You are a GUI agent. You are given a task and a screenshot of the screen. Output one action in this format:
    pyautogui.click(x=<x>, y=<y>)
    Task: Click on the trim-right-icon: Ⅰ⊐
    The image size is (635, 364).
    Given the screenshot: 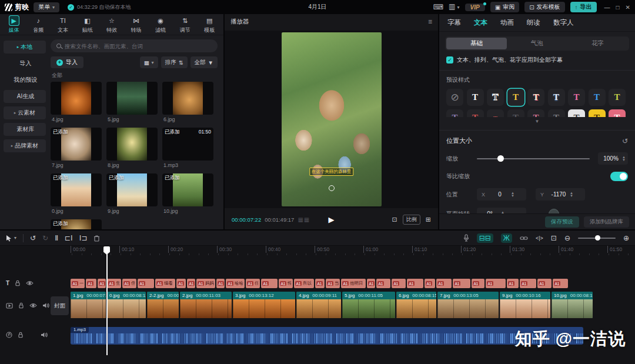 What is the action you would take?
    pyautogui.click(x=83, y=238)
    